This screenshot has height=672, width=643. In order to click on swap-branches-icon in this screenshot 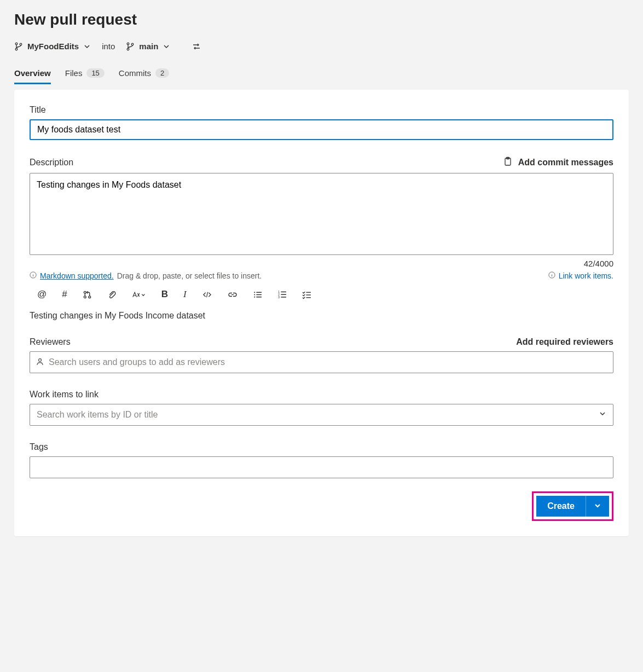, I will do `click(196, 47)`.